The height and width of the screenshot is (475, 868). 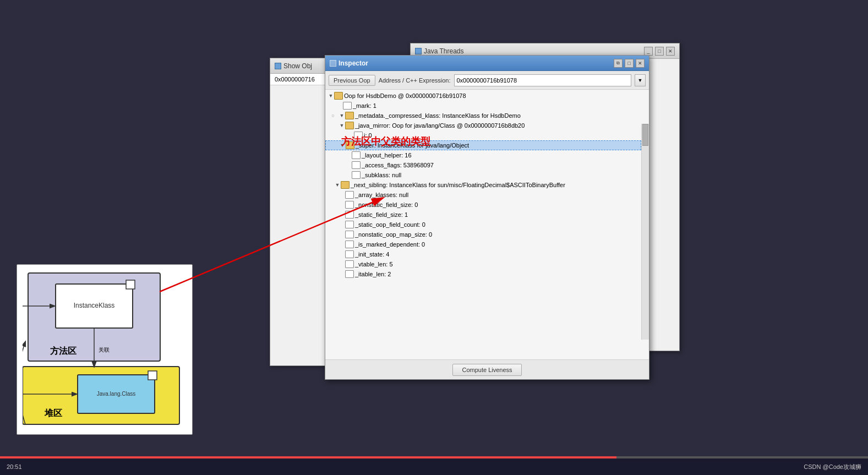 What do you see at coordinates (382, 195) in the screenshot?
I see `array-text: _array_klasses: null` at bounding box center [382, 195].